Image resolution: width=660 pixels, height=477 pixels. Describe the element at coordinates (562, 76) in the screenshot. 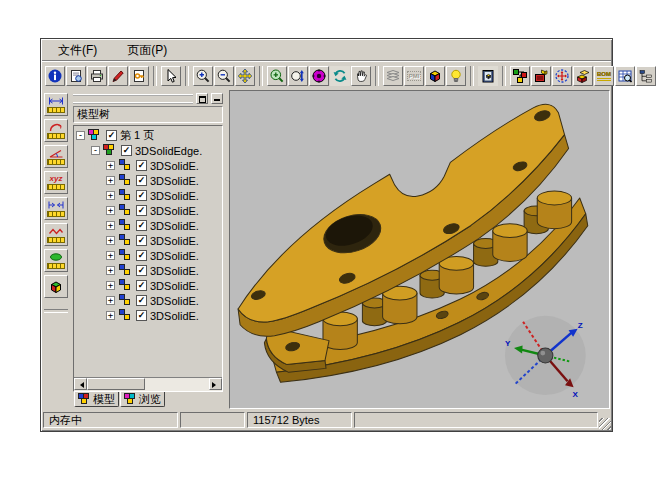

I see `rotate-axis-button` at that location.